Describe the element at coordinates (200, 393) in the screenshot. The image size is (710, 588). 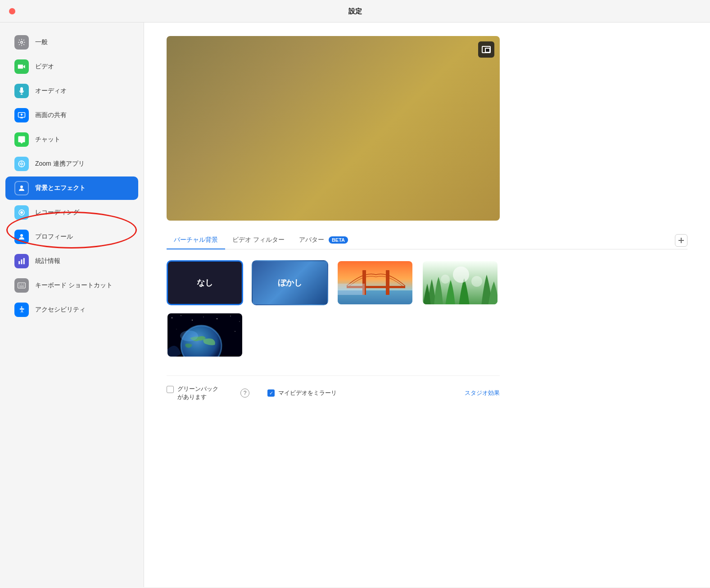
I see `greenscreen-label: グリーンバックがあります` at that location.